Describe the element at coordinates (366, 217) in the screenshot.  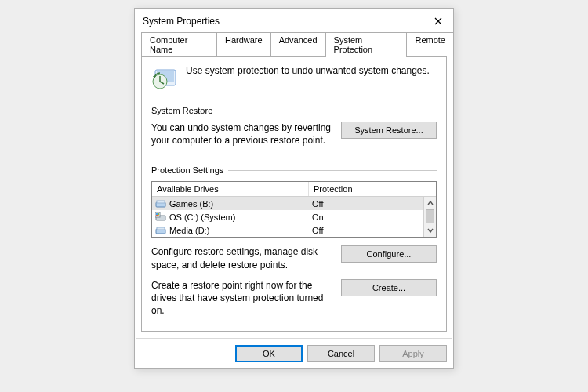
I see `drive-protection: On` at that location.